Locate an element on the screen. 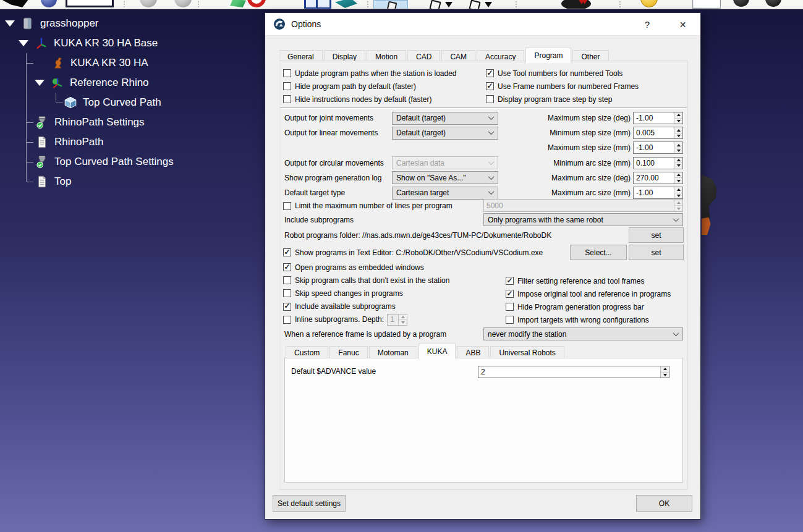 This screenshot has width=803, height=532. sphere-blue-icon is located at coordinates (49, 4).